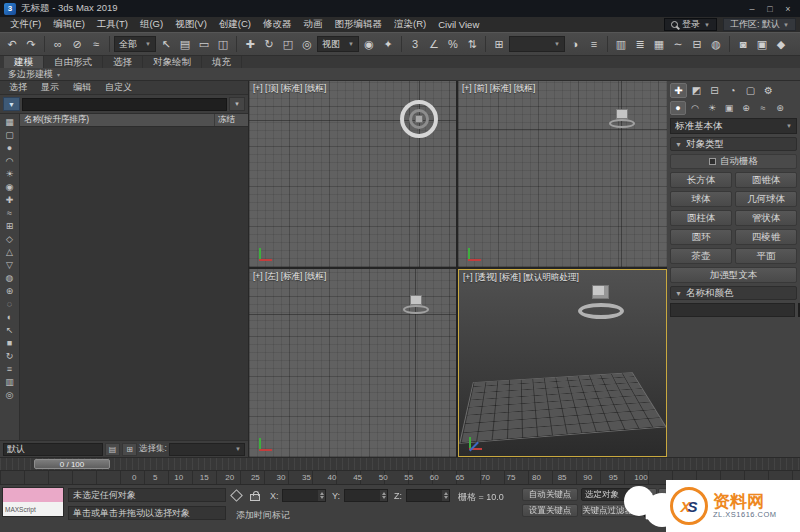 This screenshot has height=532, width=800. Describe the element at coordinates (12, 44) in the screenshot. I see `undo-icon: ↶` at that location.